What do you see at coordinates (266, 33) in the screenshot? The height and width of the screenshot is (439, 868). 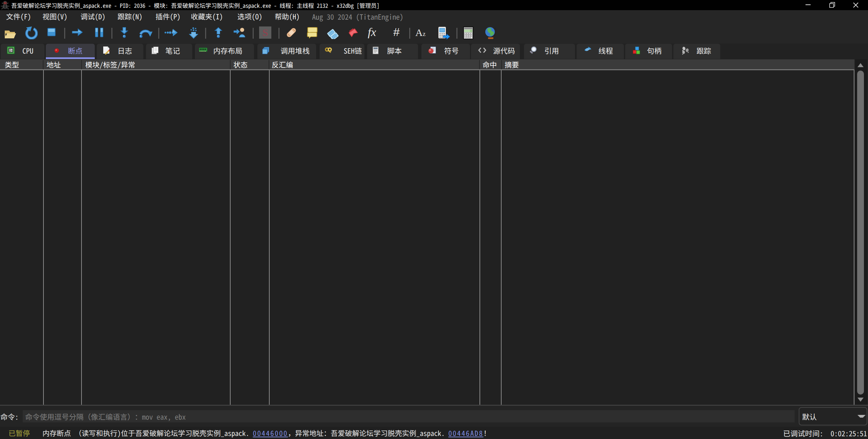 I see `svg-text: S` at bounding box center [266, 33].